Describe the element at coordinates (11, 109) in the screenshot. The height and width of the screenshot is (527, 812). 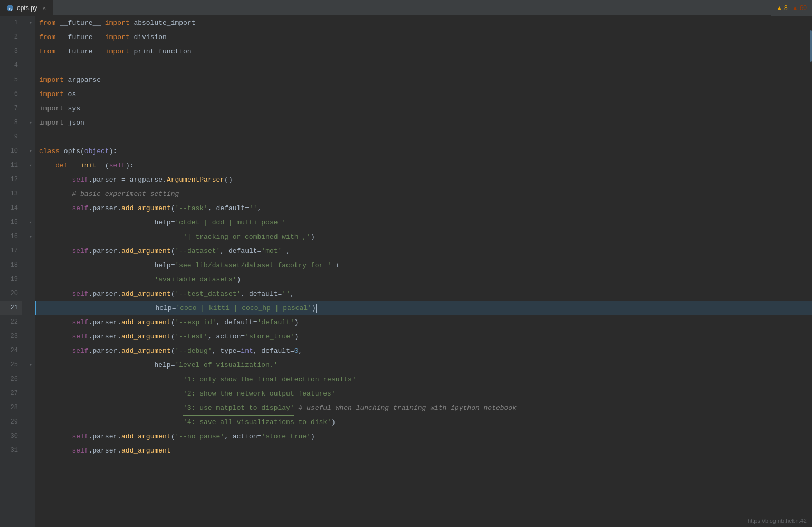
I see `line-number-7: 7` at that location.